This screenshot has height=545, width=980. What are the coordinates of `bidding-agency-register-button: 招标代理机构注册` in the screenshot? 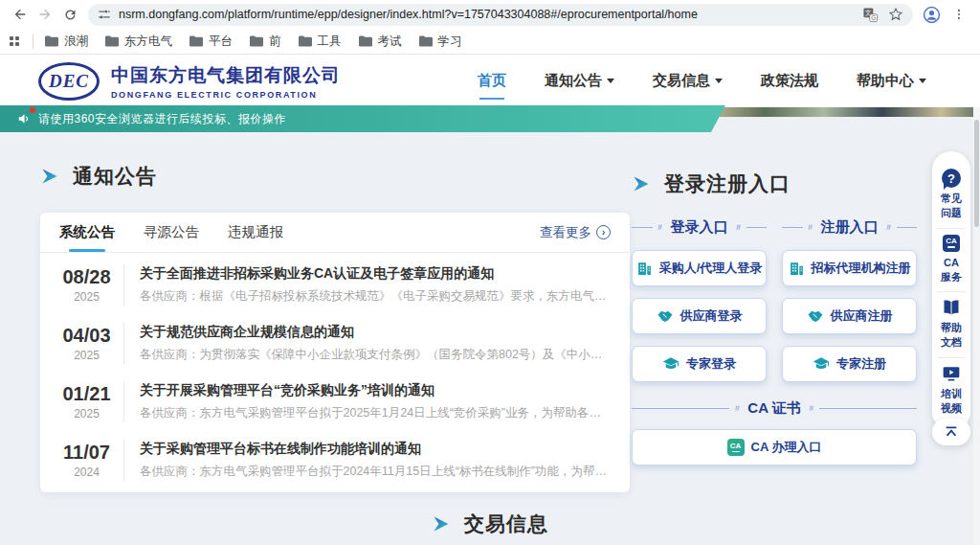 It's located at (850, 268).